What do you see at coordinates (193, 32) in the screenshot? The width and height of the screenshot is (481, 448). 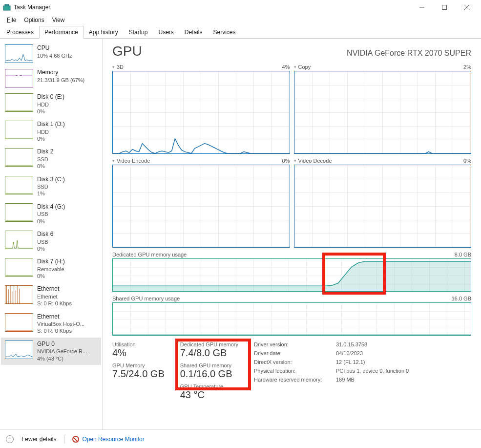 I see `tab-details: Details` at bounding box center [193, 32].